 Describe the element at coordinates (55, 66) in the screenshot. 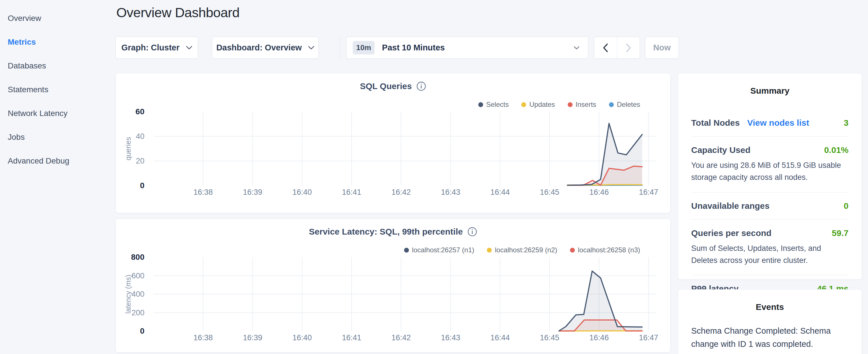

I see `sidebar-item-databases: Databases` at that location.